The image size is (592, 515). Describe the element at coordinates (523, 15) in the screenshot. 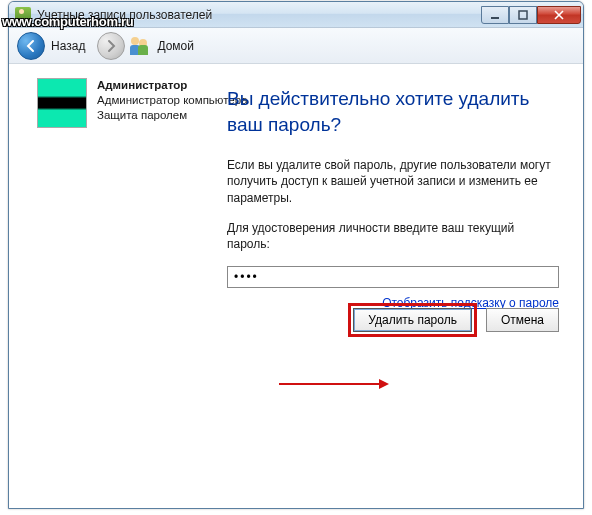

I see `maximize-icon` at that location.